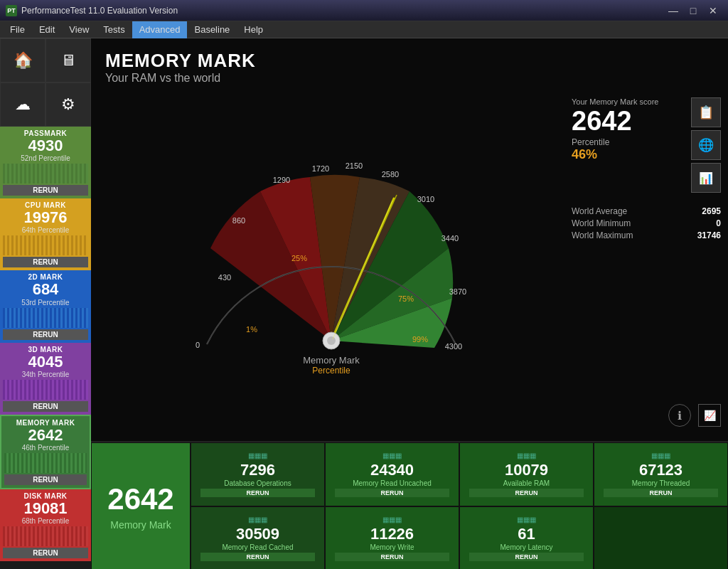 The width and height of the screenshot is (728, 569). I want to click on score-display-row: Your Memory Mark score 2642 Percentile 4…, so click(646, 145).